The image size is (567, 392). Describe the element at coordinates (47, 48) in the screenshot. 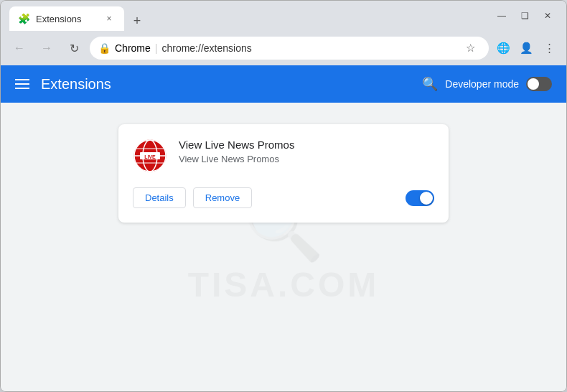

I see `forward-button: →` at that location.